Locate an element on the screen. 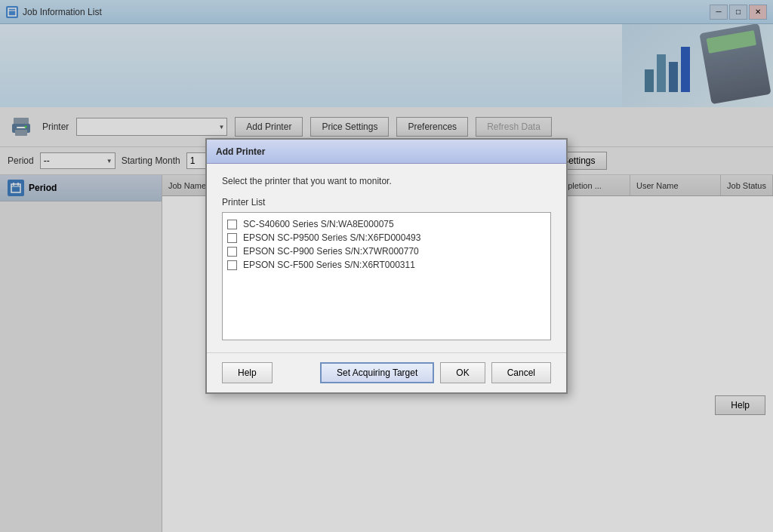 The image size is (773, 532). dialog-title-bar: Add Printer is located at coordinates (386, 152).